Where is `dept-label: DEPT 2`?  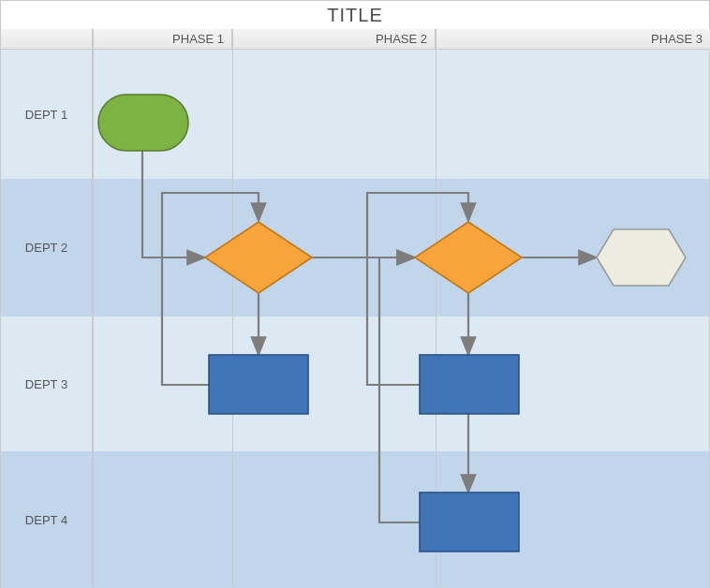
dept-label: DEPT 2 is located at coordinates (47, 247).